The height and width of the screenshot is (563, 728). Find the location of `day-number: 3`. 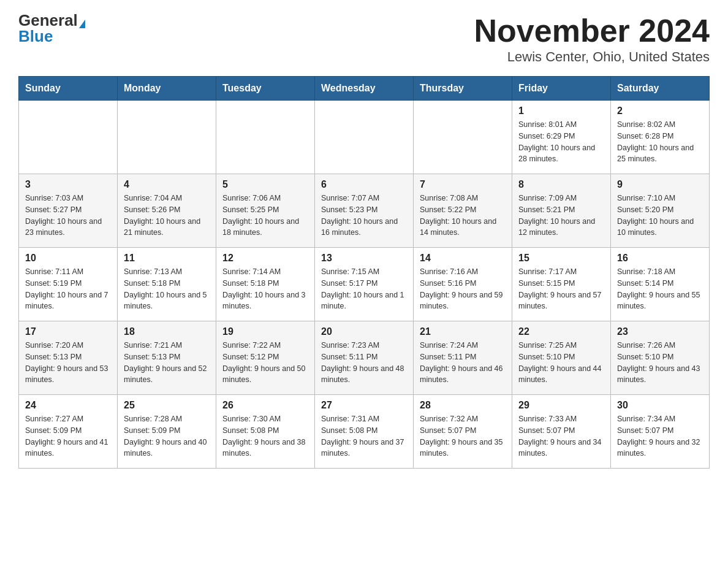

day-number: 3 is located at coordinates (68, 185).